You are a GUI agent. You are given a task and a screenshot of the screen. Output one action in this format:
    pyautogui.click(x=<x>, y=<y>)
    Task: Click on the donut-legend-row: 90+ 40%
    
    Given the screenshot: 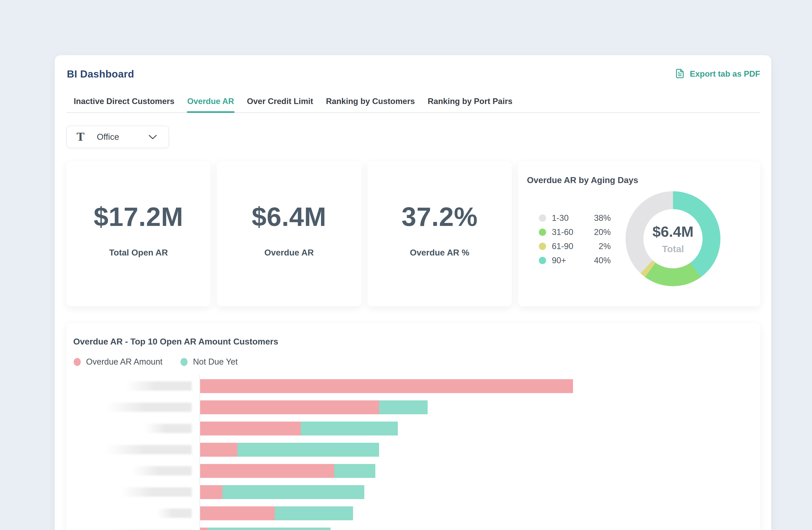 What is the action you would take?
    pyautogui.click(x=575, y=260)
    